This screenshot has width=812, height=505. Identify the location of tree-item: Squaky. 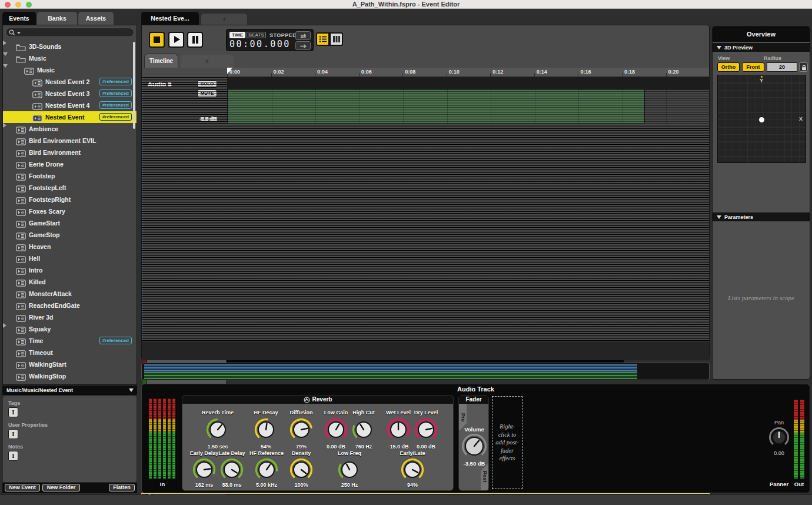
(69, 329).